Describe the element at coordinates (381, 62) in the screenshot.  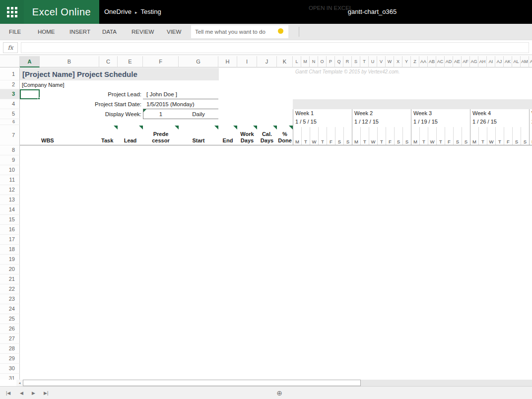
I see `column-header-V: V` at that location.